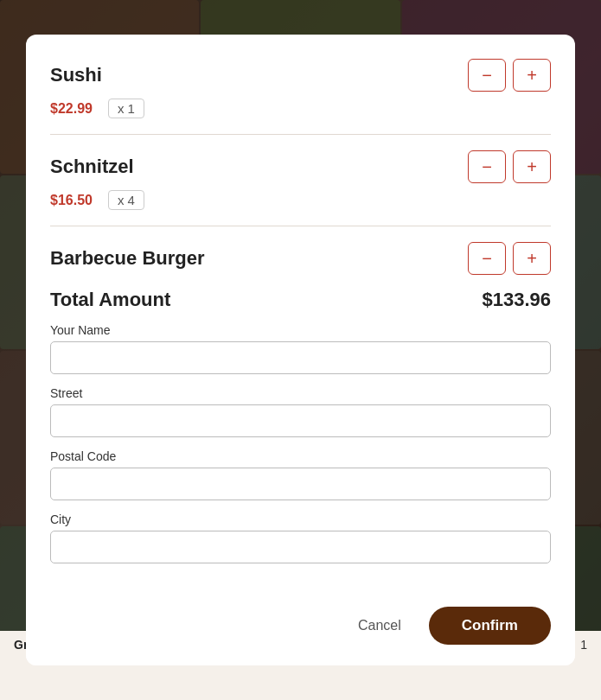 Image resolution: width=601 pixels, height=700 pixels. What do you see at coordinates (509, 258) in the screenshot?
I see `item-controls-barbecue-burger: − +` at bounding box center [509, 258].